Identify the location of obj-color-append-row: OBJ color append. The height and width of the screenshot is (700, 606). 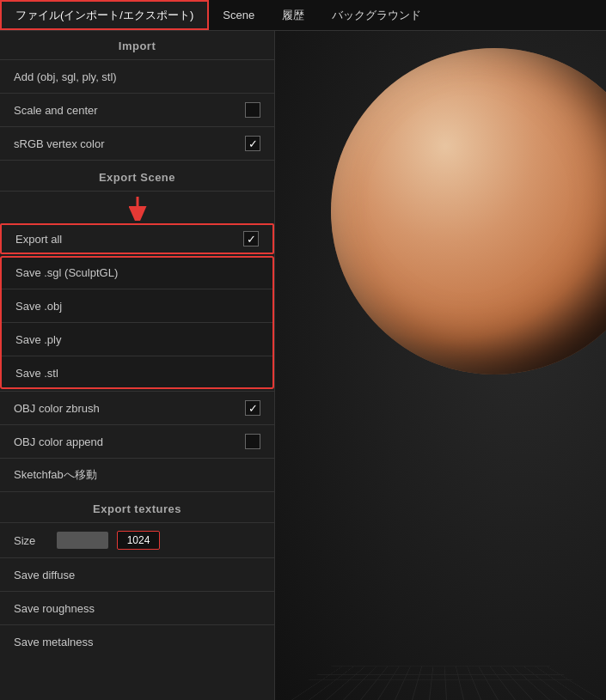
(138, 441).